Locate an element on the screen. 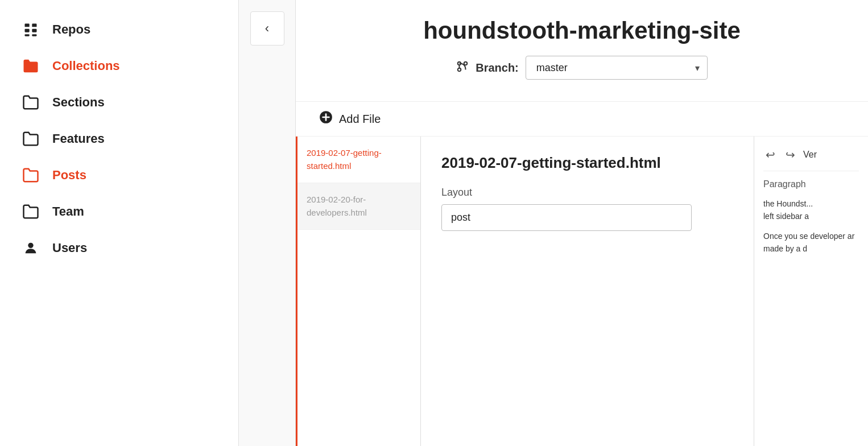 The height and width of the screenshot is (446, 868). sidebar-item-posts: Posts is located at coordinates (119, 175).